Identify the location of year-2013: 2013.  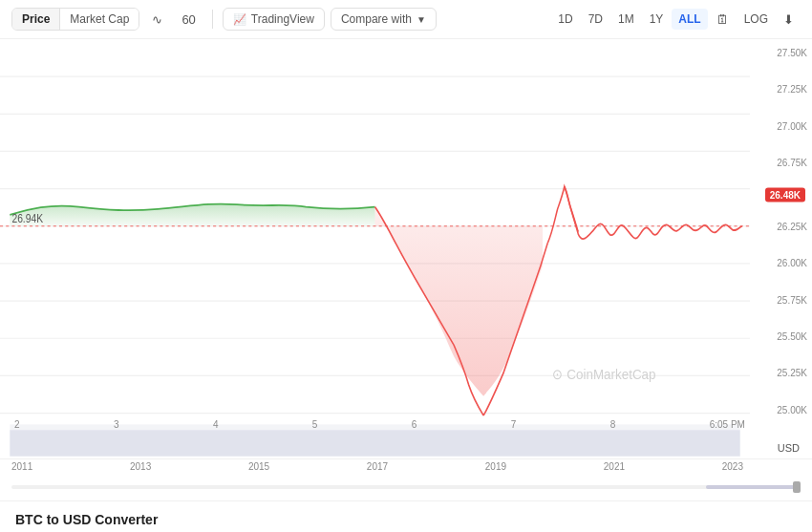
(140, 466).